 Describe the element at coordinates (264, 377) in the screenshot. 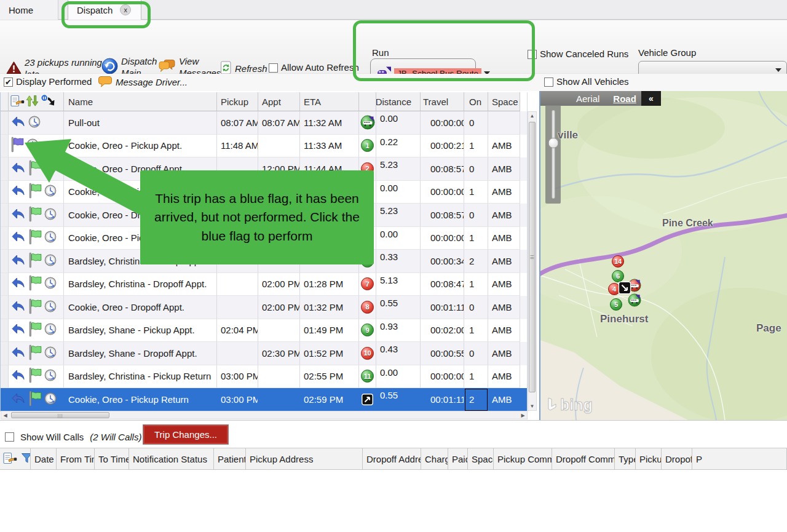

I see `table-row: Bardsley, Christina - Pickup Return 03:0…` at that location.